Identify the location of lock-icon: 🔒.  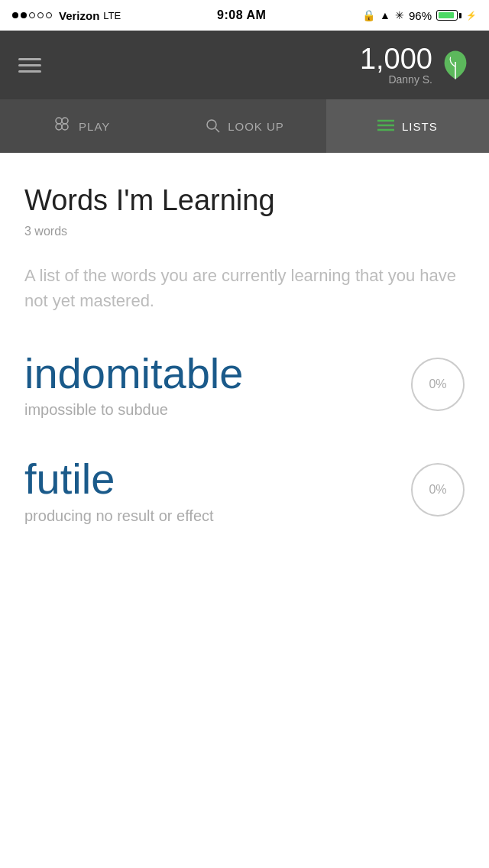
(368, 15).